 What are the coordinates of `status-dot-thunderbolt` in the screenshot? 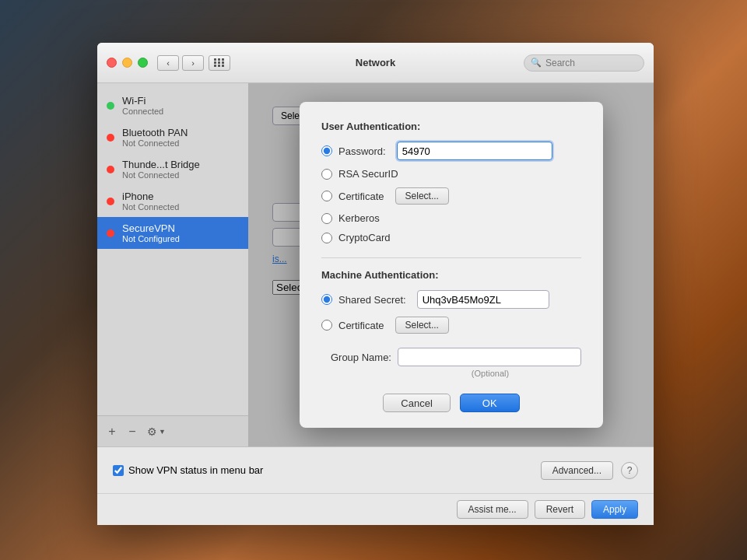 It's located at (110, 170).